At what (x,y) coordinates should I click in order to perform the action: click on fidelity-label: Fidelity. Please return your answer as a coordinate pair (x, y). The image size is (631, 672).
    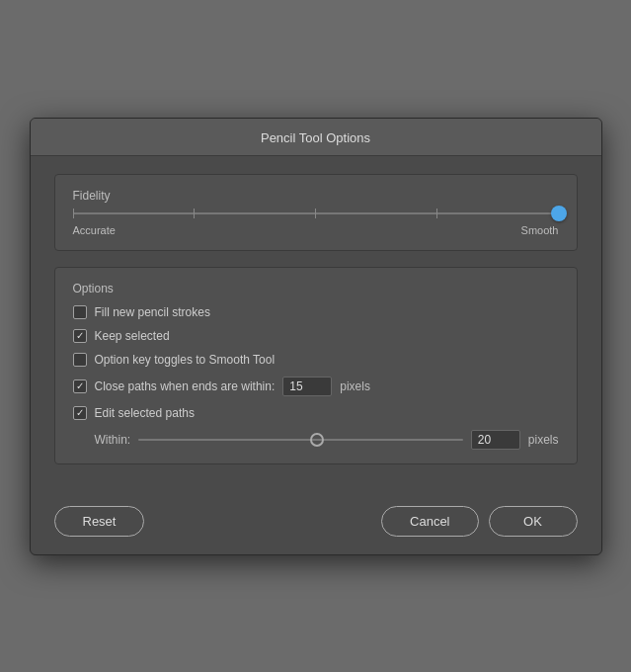
    Looking at the image, I should click on (316, 196).